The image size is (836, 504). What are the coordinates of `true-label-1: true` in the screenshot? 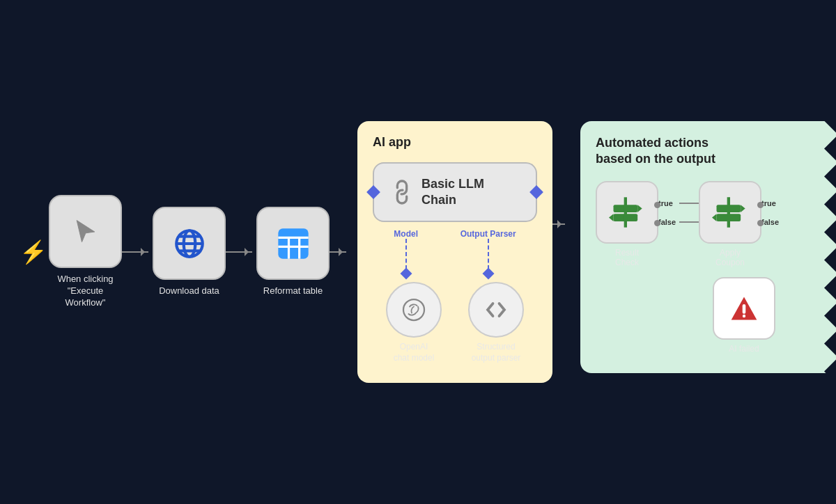 It's located at (668, 203).